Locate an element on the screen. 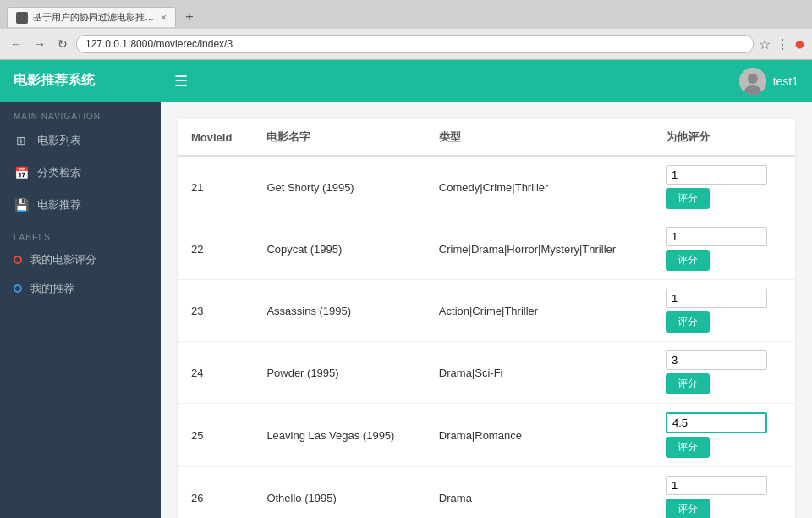  user-name: test1 is located at coordinates (786, 81).